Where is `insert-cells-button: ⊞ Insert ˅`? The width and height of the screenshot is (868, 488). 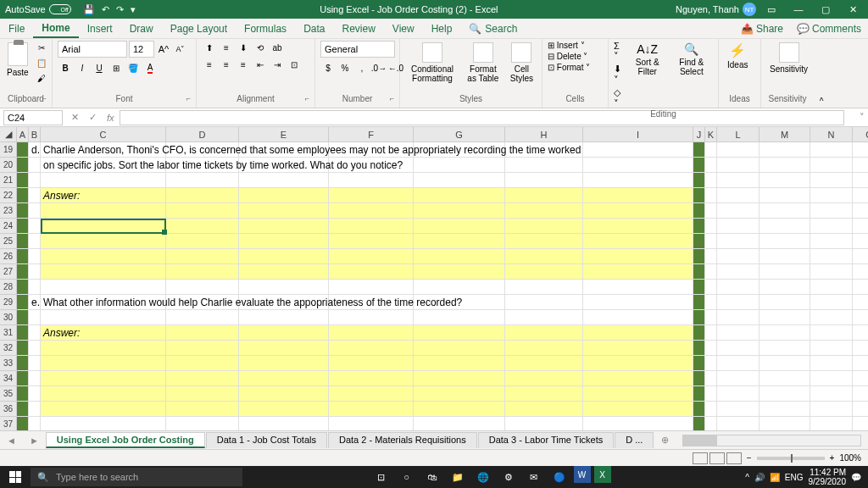
insert-cells-button: ⊞ Insert ˅ is located at coordinates (566, 46).